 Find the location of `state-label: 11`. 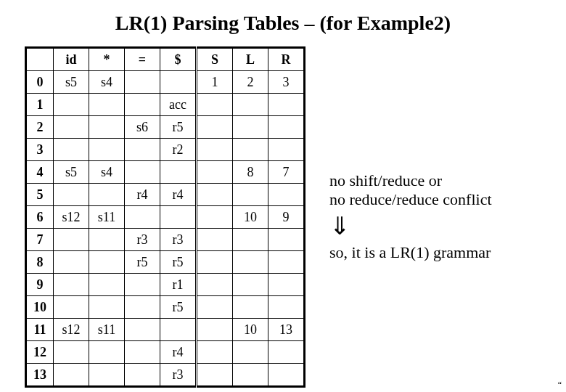

state-label: 11 is located at coordinates (40, 330).